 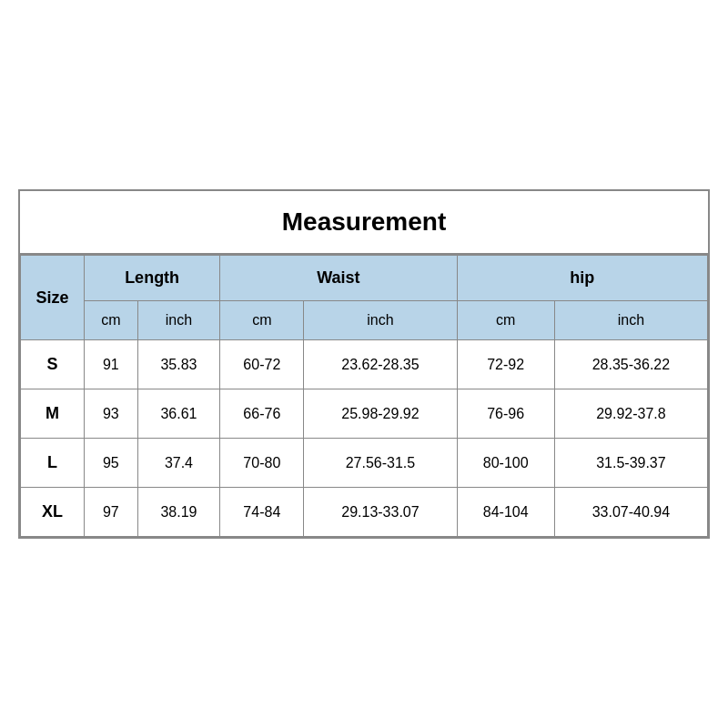 I want to click on length-inch-header: inch, so click(x=178, y=320).